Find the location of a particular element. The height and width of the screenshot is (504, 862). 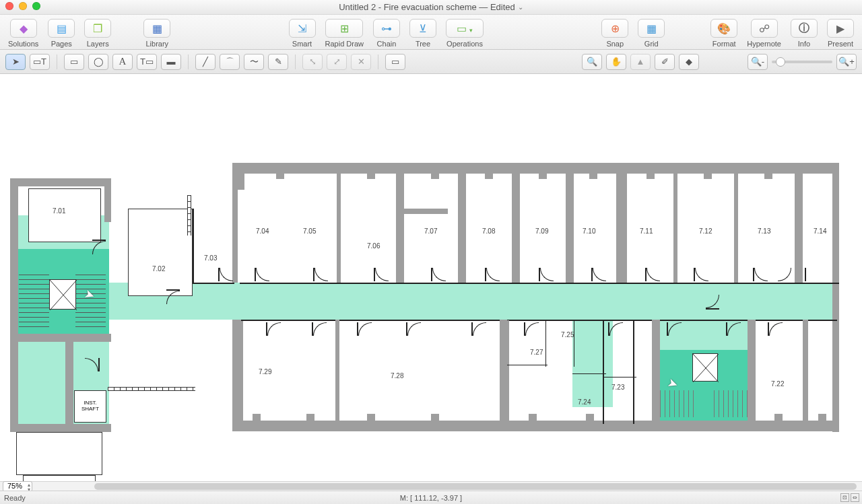

window-title: Untitled 2 - Fire evacuation scheme — Ed… is located at coordinates (431, 7).